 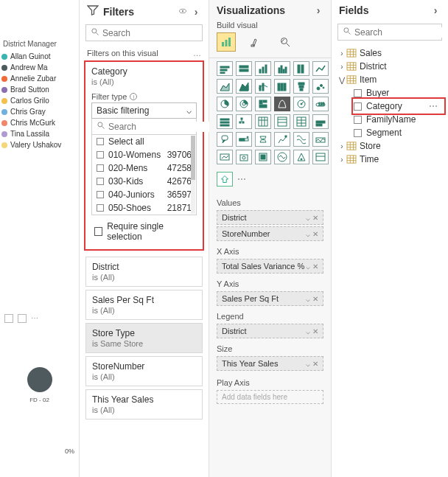 What do you see at coordinates (144, 195) in the screenshot?
I see `filter-value-row: 040-Juniors36597` at bounding box center [144, 195].